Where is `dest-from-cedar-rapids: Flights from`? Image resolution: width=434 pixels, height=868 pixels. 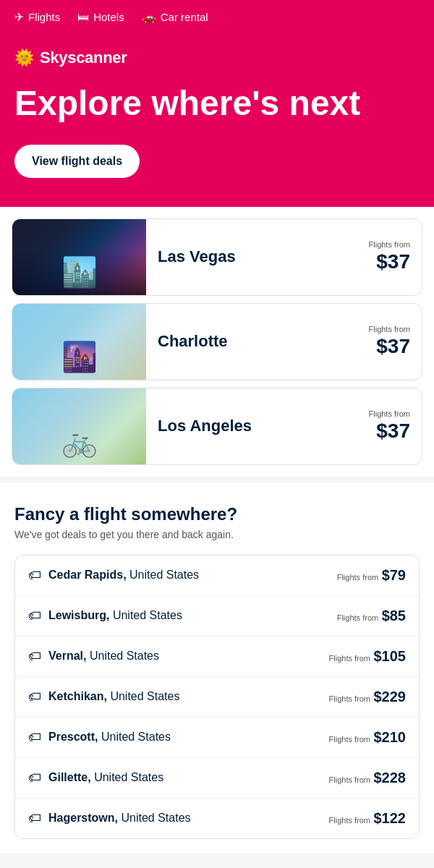
dest-from-cedar-rapids: Flights from is located at coordinates (357, 577).